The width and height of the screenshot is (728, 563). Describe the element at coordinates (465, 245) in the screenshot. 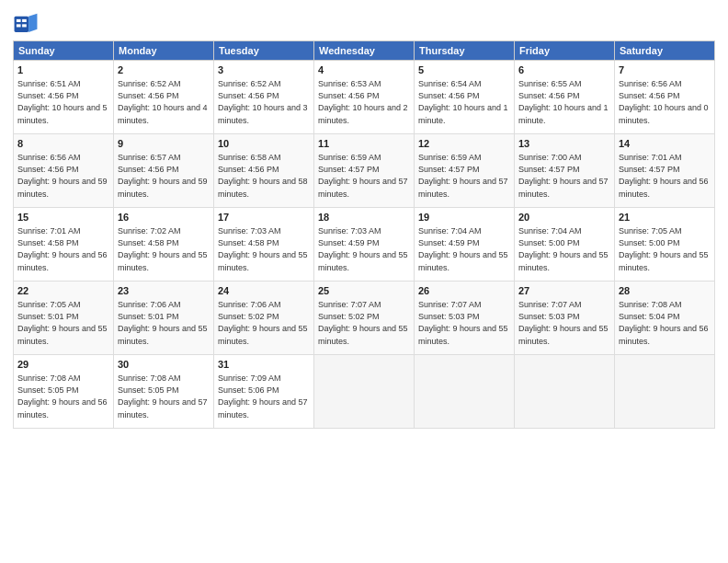

I see `calendar-cell: 19Sunrise: 7:04 AMSunset: 4:59 PMDayligh…` at that location.